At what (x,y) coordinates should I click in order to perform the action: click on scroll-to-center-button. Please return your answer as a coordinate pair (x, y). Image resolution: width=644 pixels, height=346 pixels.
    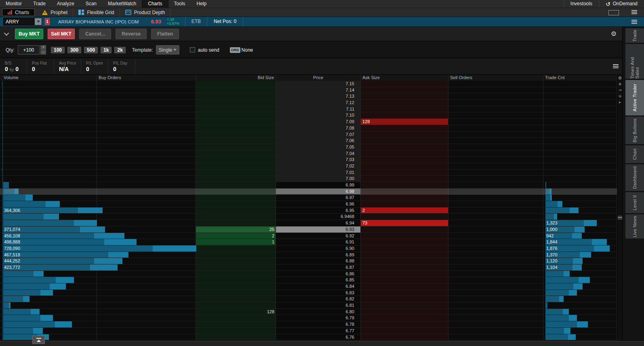
    Looking at the image, I should click on (39, 340).